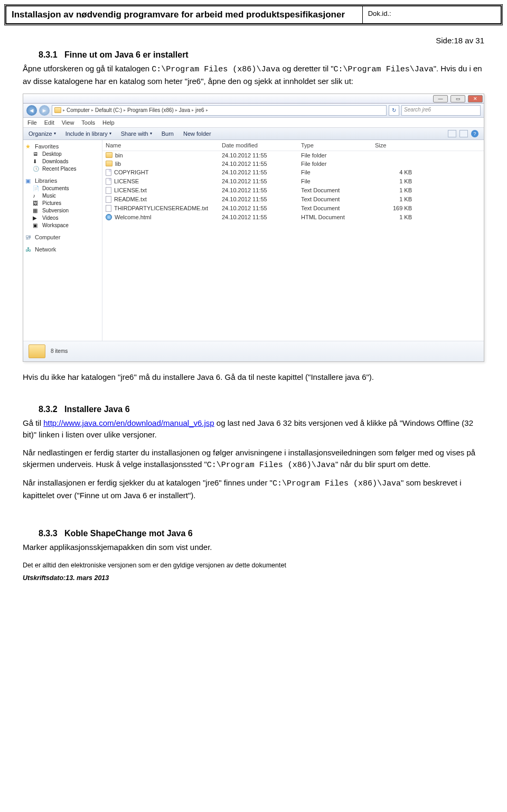 The width and height of the screenshot is (507, 812). I want to click on col-name: Name, so click(164, 145).